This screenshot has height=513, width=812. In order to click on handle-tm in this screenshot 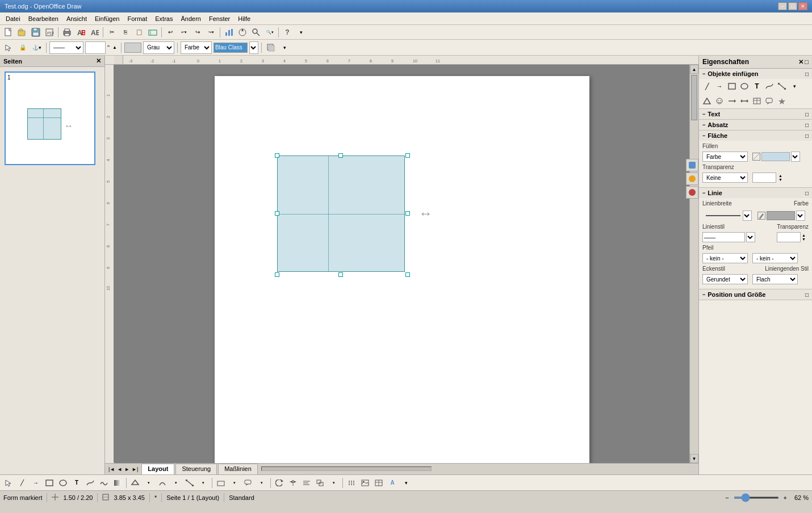, I will do `click(341, 155)`.